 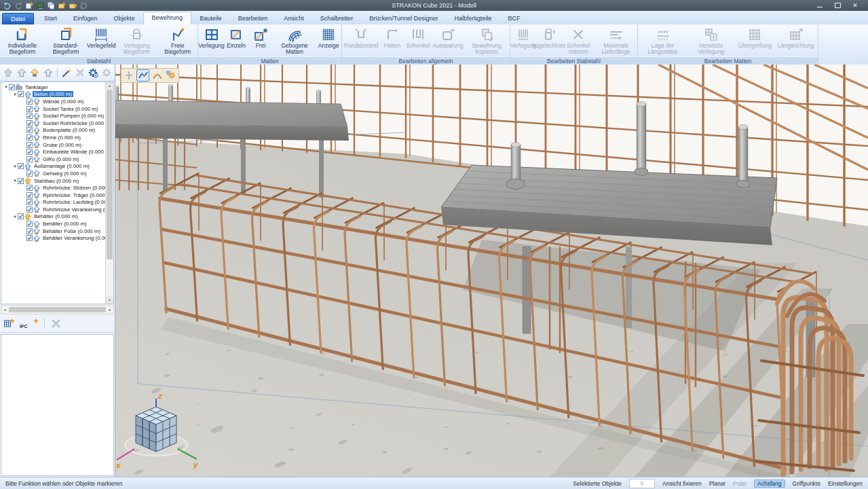 What do you see at coordinates (72, 5) in the screenshot?
I see `export-model-button` at bounding box center [72, 5].